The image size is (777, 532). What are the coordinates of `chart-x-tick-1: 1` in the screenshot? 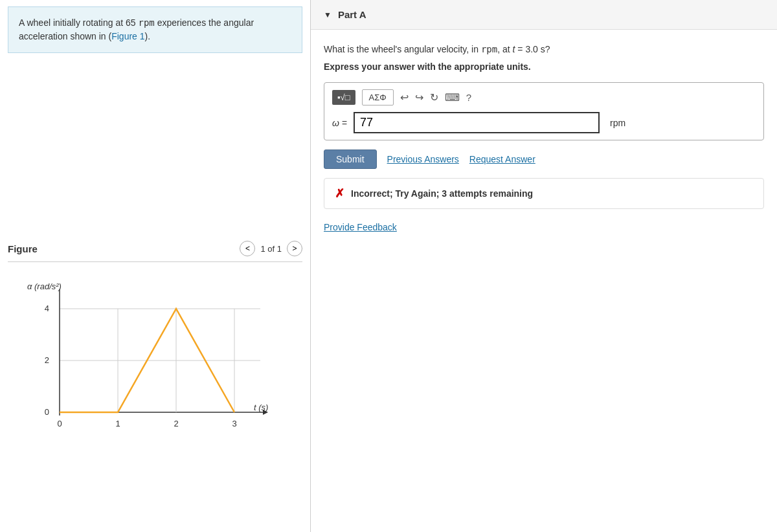 It's located at (118, 423).